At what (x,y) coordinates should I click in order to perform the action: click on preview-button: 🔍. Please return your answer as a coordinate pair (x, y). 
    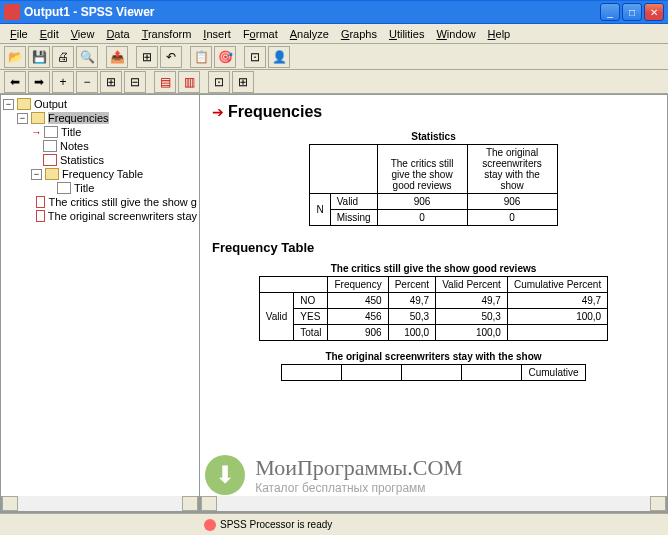
    Looking at the image, I should click on (87, 57).